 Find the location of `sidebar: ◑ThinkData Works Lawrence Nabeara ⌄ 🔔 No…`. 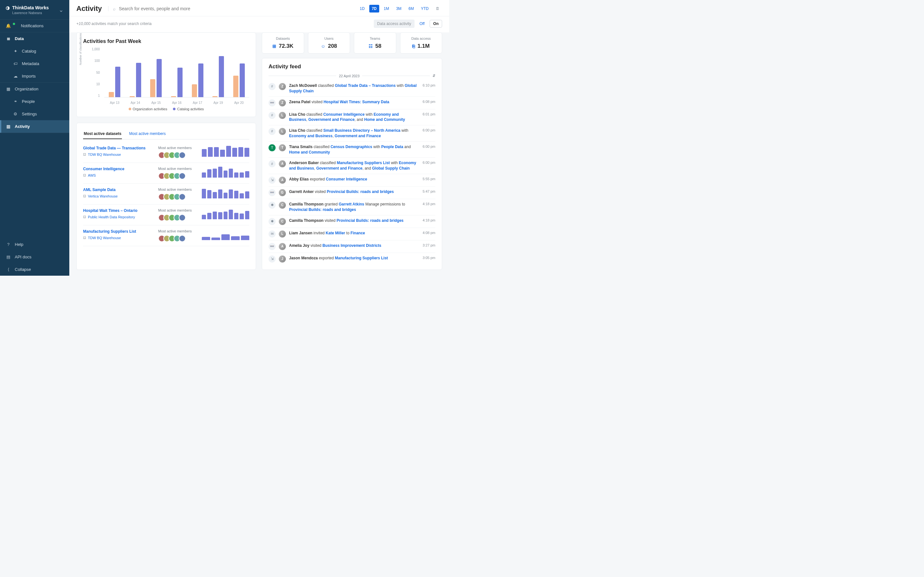

sidebar: ◑ThinkData Works Lawrence Nabeara ⌄ 🔔 No… is located at coordinates (35, 138).